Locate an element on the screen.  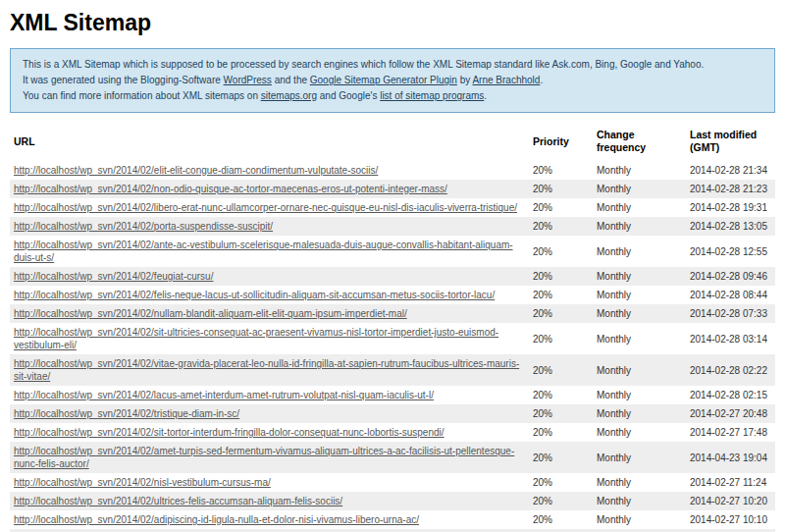
column-header-url: URL is located at coordinates (269, 141).